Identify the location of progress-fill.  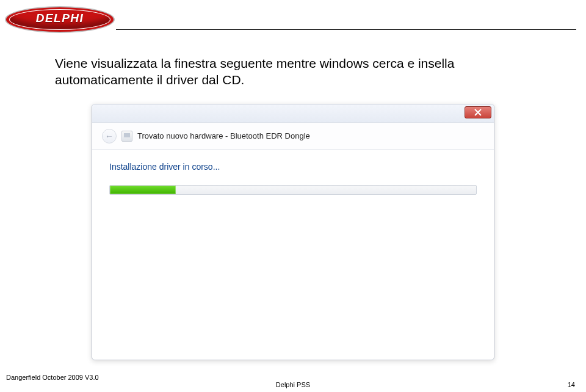
(143, 190).